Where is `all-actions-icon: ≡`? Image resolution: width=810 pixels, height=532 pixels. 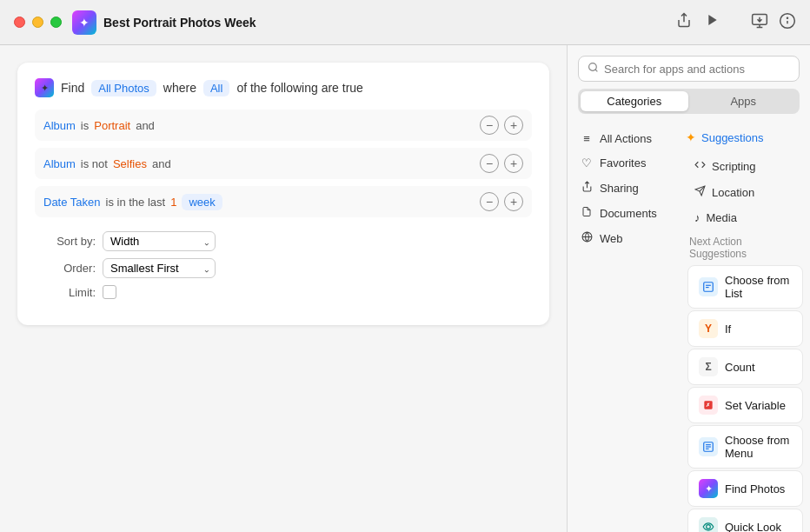 all-actions-icon: ≡ is located at coordinates (587, 139).